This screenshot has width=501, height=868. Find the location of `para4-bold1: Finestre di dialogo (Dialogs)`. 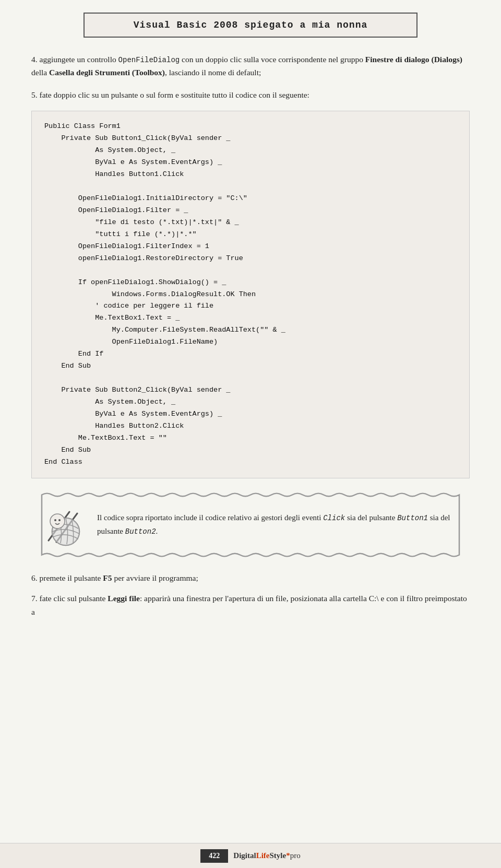

para4-bold1: Finestre di dialogo (Dialogs) is located at coordinates (414, 60).